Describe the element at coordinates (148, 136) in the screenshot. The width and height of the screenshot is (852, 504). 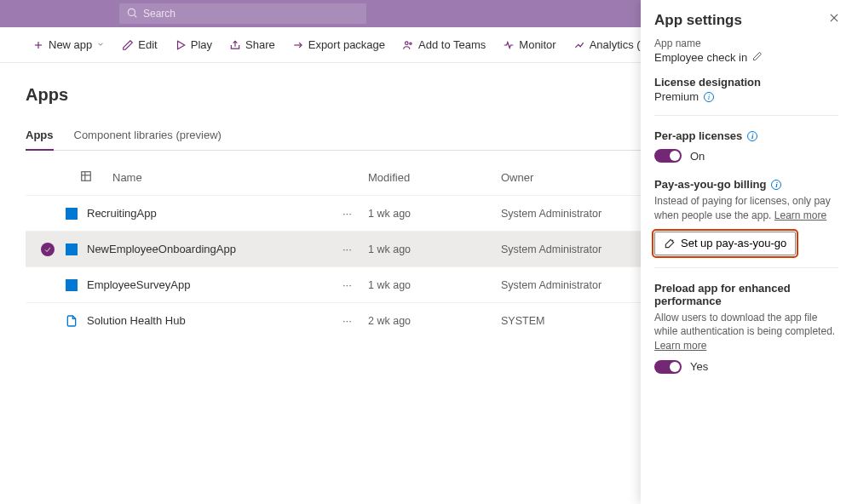
I see `tab-component-libraries: Component libraries (preview)` at that location.